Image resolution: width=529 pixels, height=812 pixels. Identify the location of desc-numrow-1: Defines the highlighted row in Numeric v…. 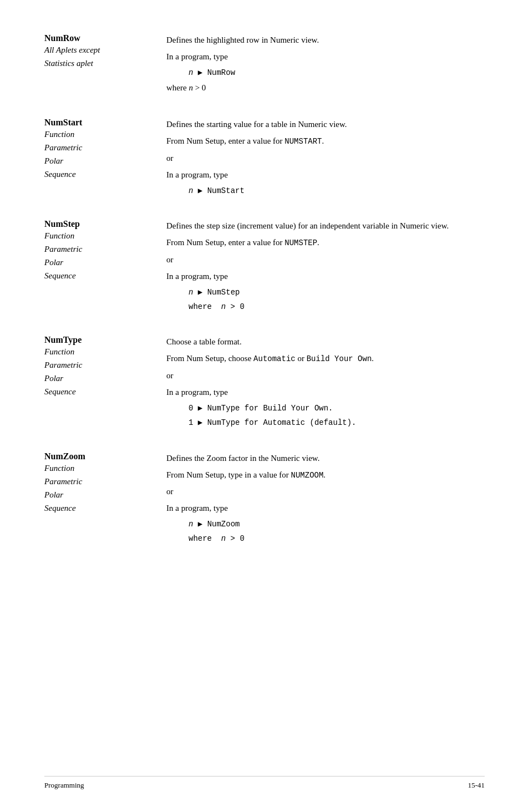
(325, 40).